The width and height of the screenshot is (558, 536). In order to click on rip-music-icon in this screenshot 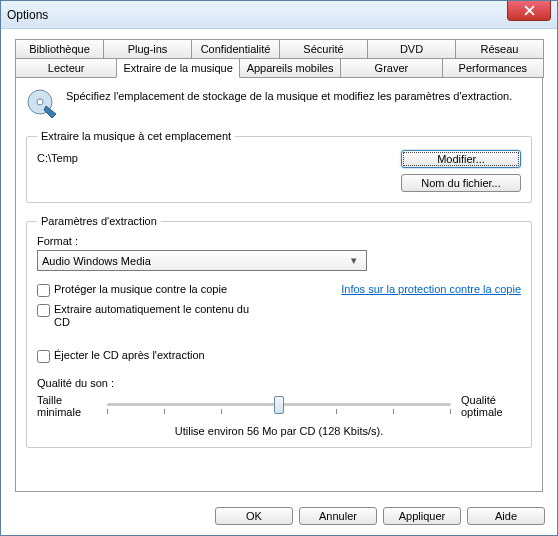, I will do `click(42, 104)`.